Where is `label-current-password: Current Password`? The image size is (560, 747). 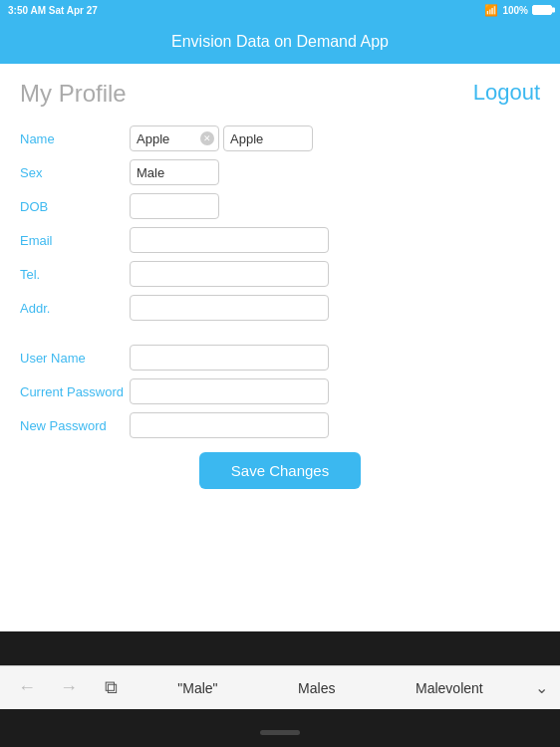 label-current-password: Current Password is located at coordinates (75, 392).